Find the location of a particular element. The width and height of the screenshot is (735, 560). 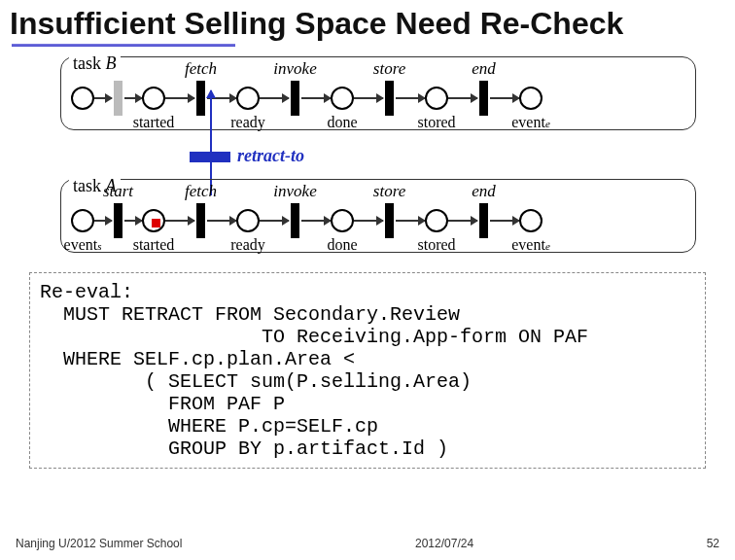

footer-left: Nanjing U/2012 Summer School is located at coordinates (99, 543).